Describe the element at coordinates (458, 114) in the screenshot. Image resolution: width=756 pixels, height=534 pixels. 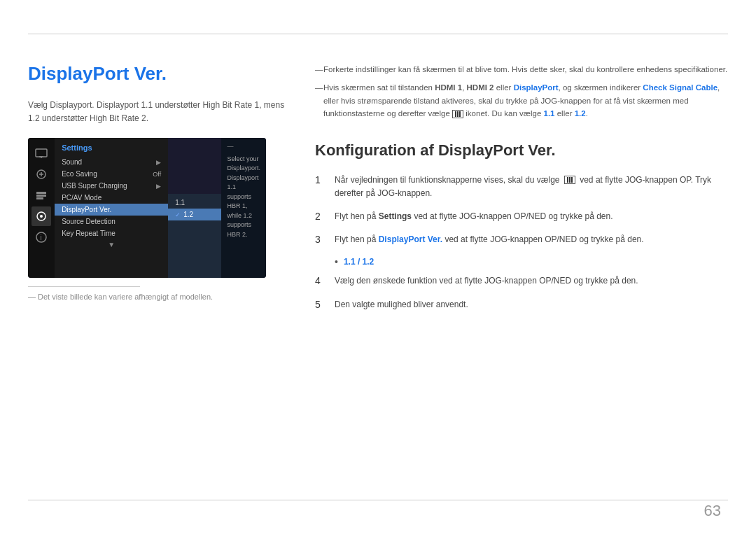
I see `icon-box-note` at that location.